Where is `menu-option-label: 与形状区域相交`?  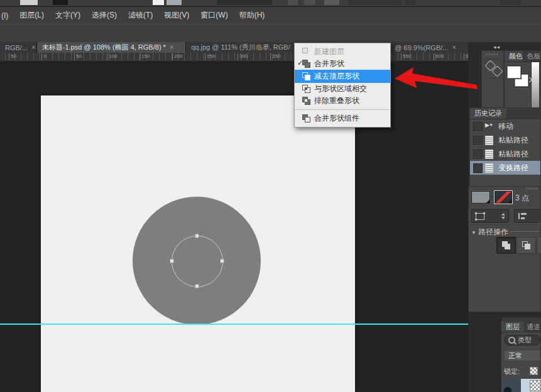
menu-option-label: 与形状区域相交 is located at coordinates (341, 89).